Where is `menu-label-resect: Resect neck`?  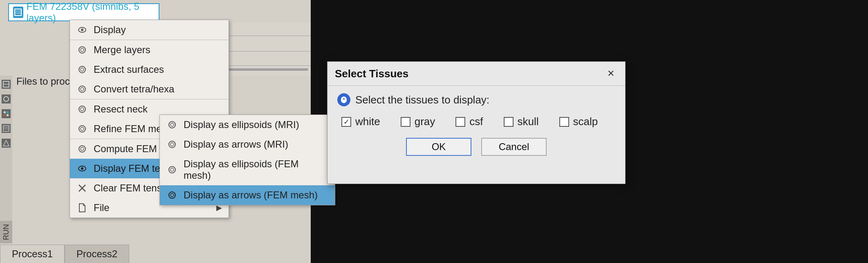
menu-label-resect: Resect neck is located at coordinates (121, 109).